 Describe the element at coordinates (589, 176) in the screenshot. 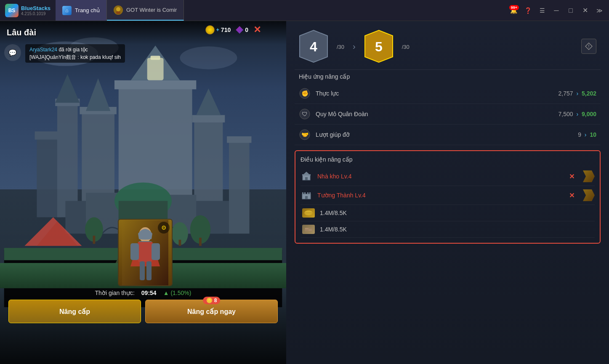

I see `condition-1-goto` at that location.